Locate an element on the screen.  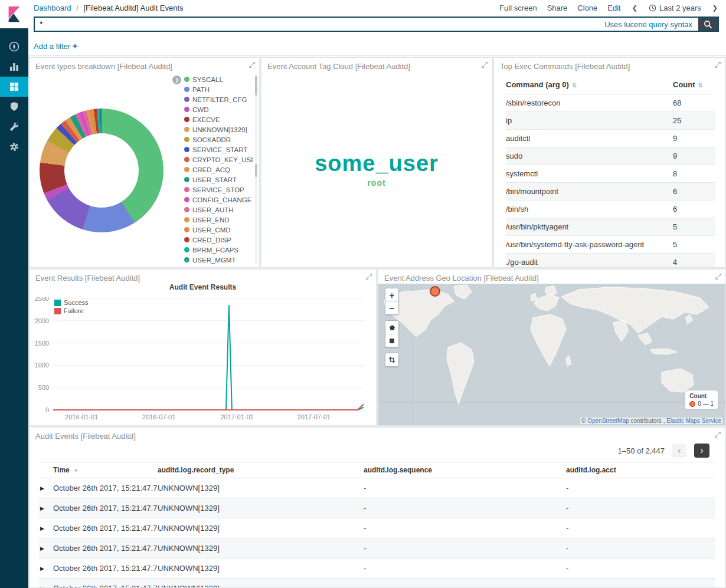
cell-count: 5 is located at coordinates (694, 227).